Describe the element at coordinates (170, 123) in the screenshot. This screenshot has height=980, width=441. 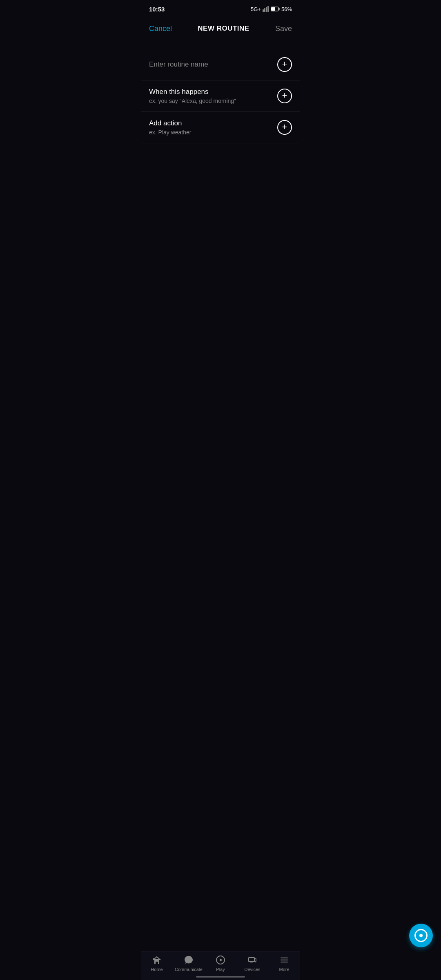
I see `add-action-title: Add action` at that location.